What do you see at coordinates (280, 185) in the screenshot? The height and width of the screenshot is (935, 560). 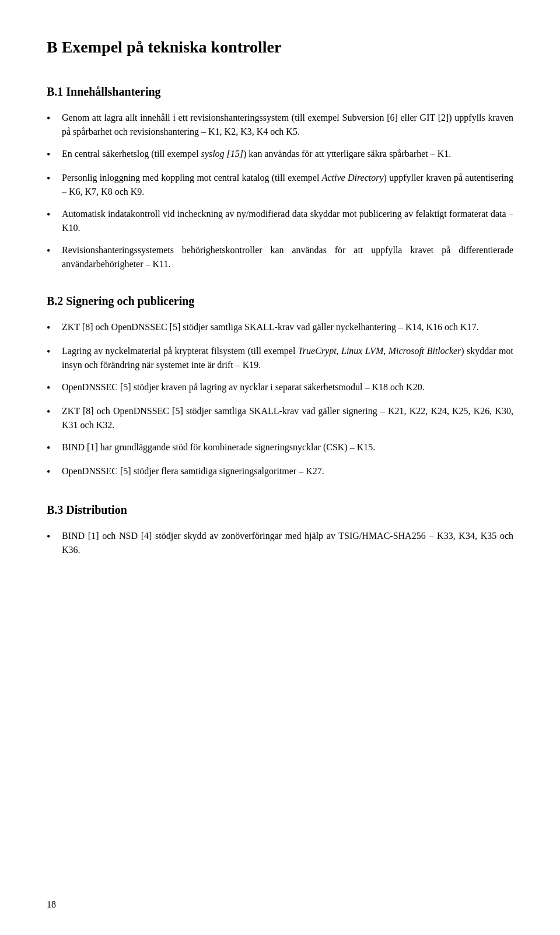 I see `list-item: • Personlig inloggning med koppling mot …` at bounding box center [280, 185].